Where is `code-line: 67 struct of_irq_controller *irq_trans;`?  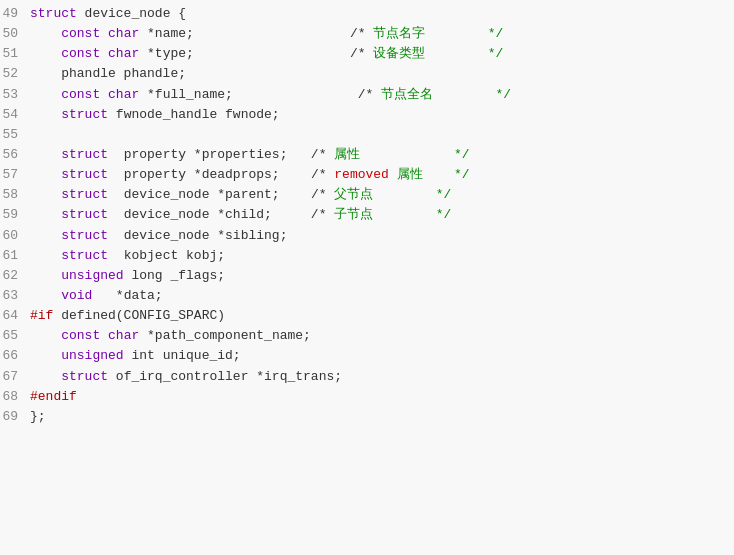 code-line: 67 struct of_irq_controller *irq_trans; is located at coordinates (367, 377).